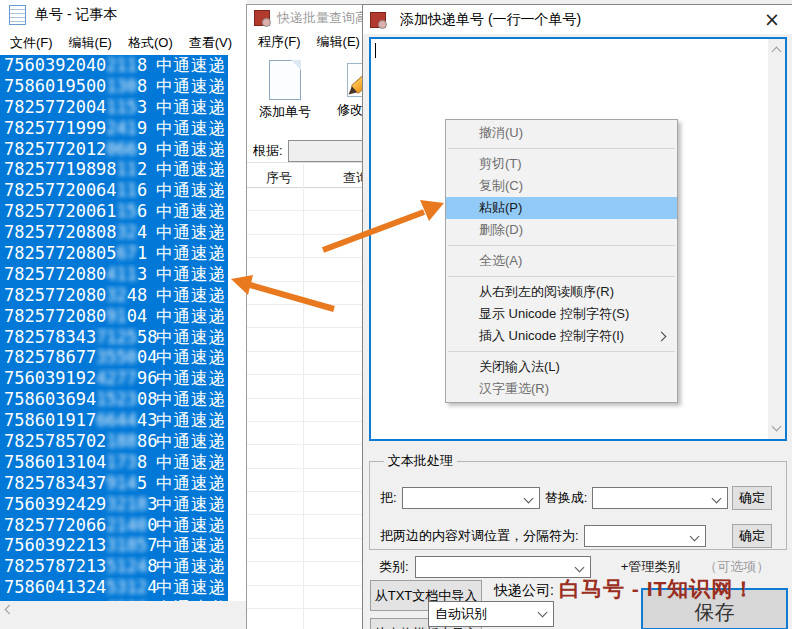 Image resolution: width=792 pixels, height=629 pixels. What do you see at coordinates (122, 441) in the screenshot?
I see `masked-digits: 188` at bounding box center [122, 441].